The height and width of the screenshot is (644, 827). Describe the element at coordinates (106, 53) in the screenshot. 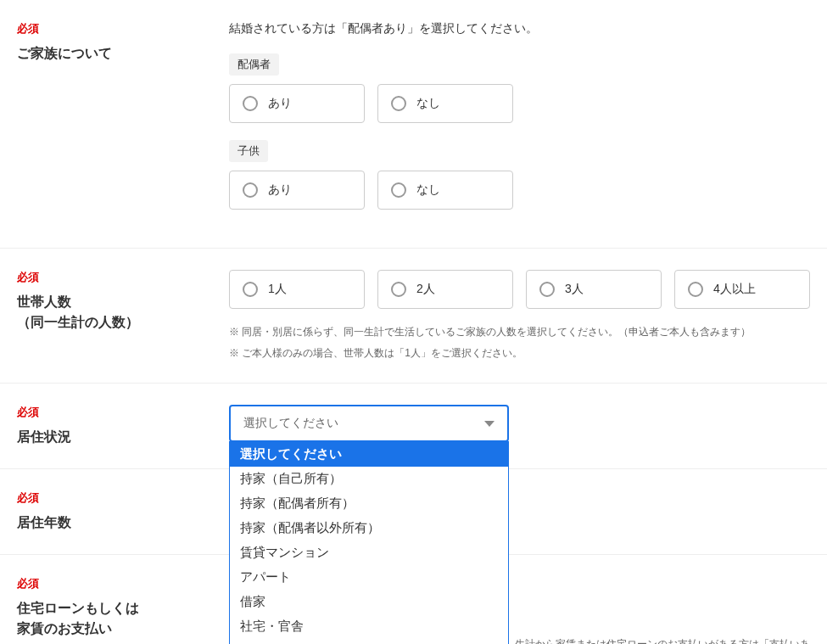

I see `title-family: ご家族について` at that location.